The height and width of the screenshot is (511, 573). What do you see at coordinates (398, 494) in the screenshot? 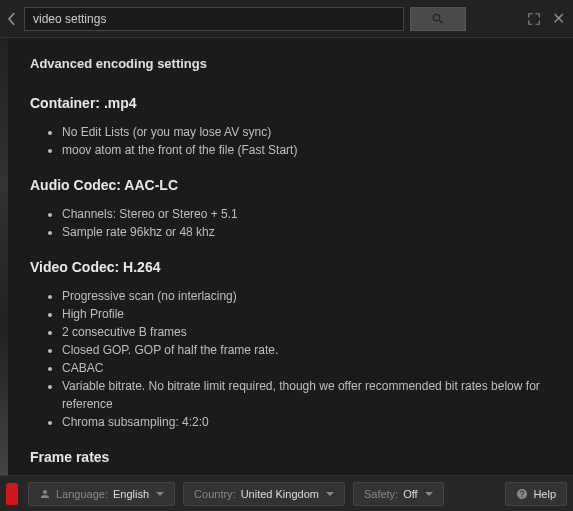
I see `safety-button: Safety: Off` at bounding box center [398, 494].